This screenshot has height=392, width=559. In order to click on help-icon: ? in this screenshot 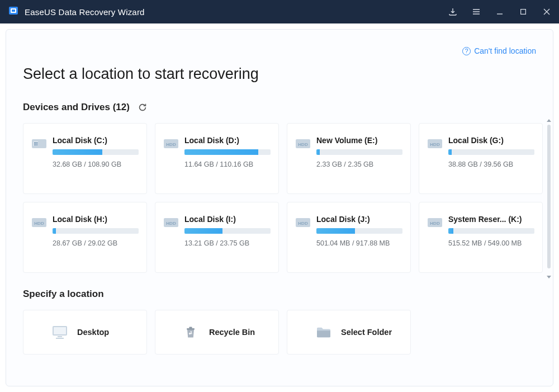, I will do `click(466, 51)`.